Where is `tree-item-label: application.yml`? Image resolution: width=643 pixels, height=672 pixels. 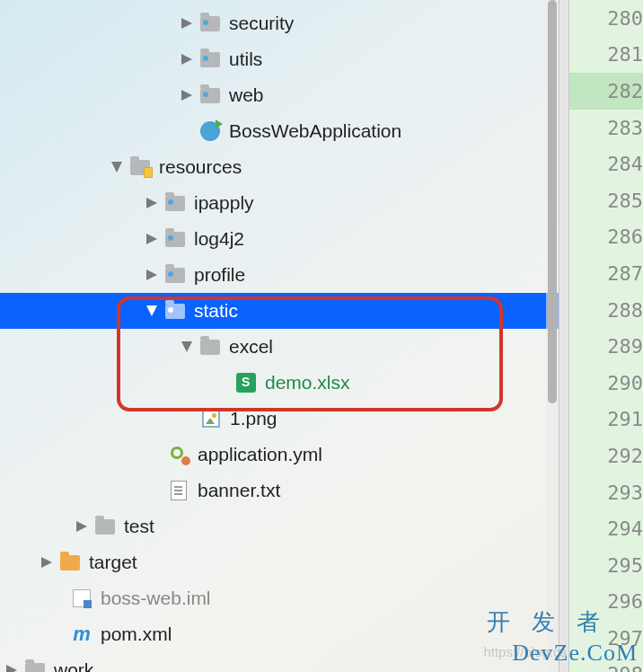 tree-item-label: application.yml is located at coordinates (260, 455).